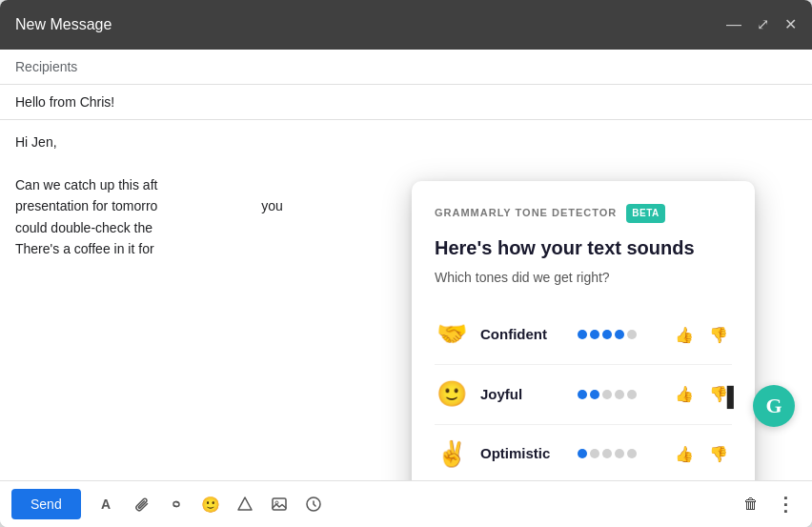  I want to click on body-greeting: Hi Jen,, so click(406, 142).